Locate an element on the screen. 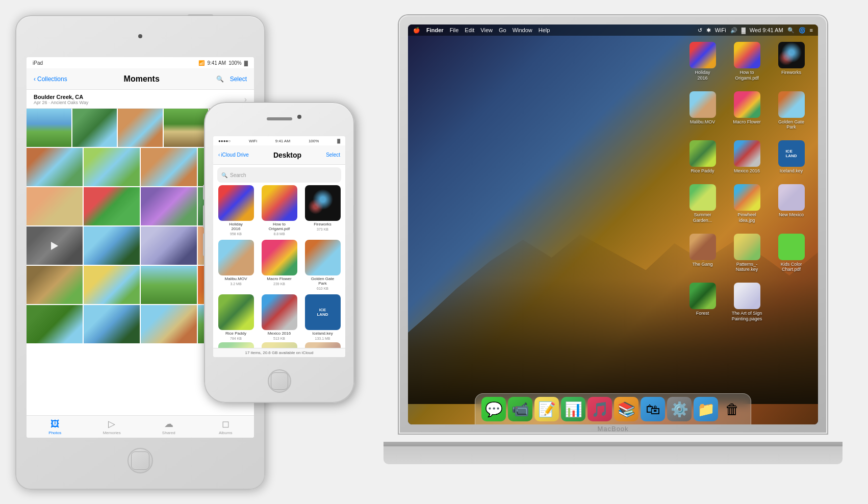 This screenshot has width=868, height=504. ipad-tab-shared: ☁ Shared is located at coordinates (169, 426).